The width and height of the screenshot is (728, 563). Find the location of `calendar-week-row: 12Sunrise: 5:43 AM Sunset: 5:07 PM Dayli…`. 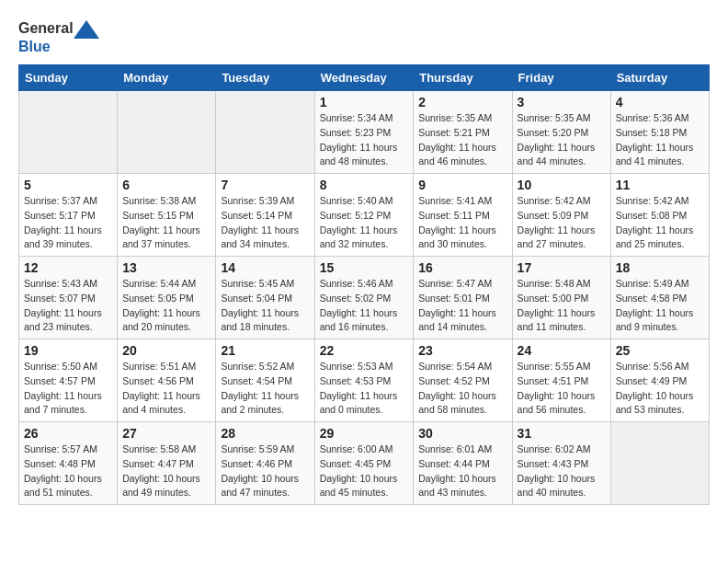

calendar-week-row: 12Sunrise: 5:43 AM Sunset: 5:07 PM Dayli… is located at coordinates (364, 298).